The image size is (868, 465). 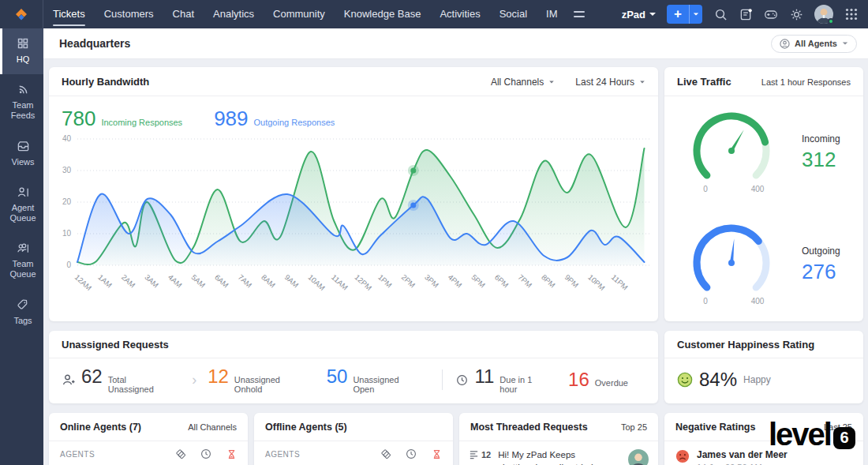 What do you see at coordinates (24, 59) in the screenshot?
I see `sidebar-item-label: HQ` at bounding box center [24, 59].